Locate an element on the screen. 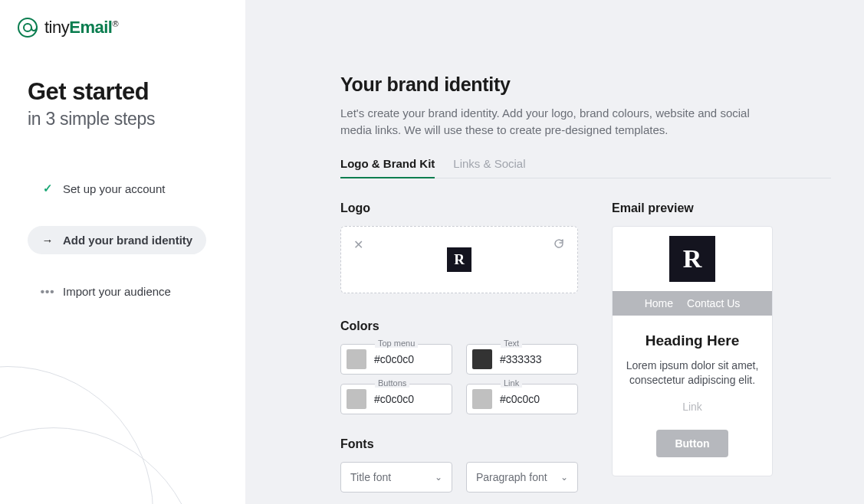  brand-name: tinyEmail® is located at coordinates (81, 28).